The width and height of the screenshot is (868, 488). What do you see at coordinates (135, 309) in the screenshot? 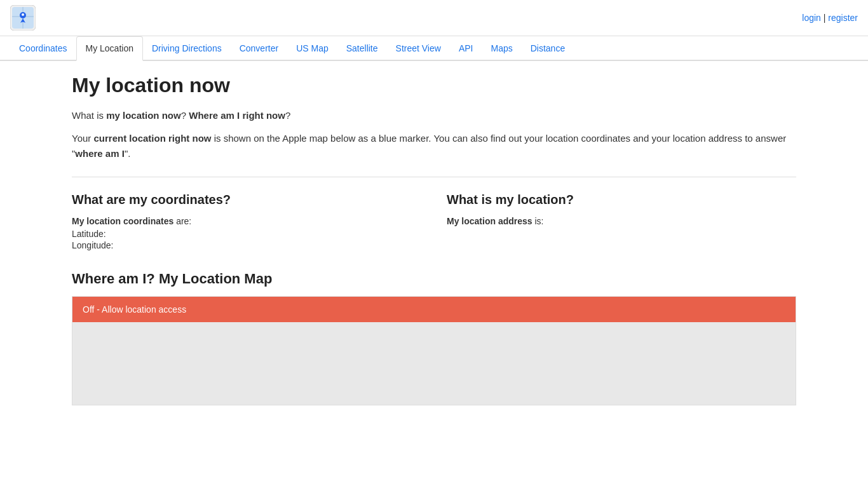
I see `map-banner-text: Off - Allow location access` at bounding box center [135, 309].